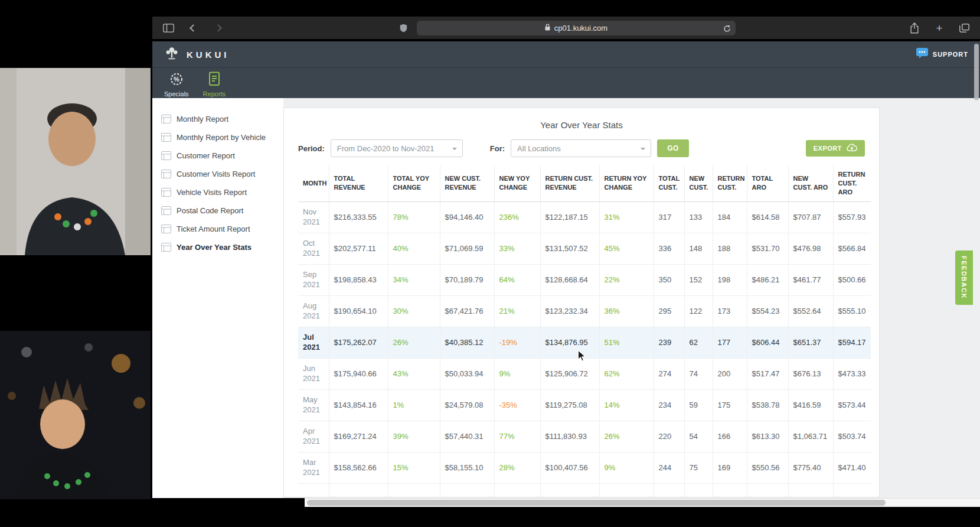 This screenshot has height=527, width=980. What do you see at coordinates (166, 193) in the screenshot?
I see `vehicle-visits-report-icon` at bounding box center [166, 193].